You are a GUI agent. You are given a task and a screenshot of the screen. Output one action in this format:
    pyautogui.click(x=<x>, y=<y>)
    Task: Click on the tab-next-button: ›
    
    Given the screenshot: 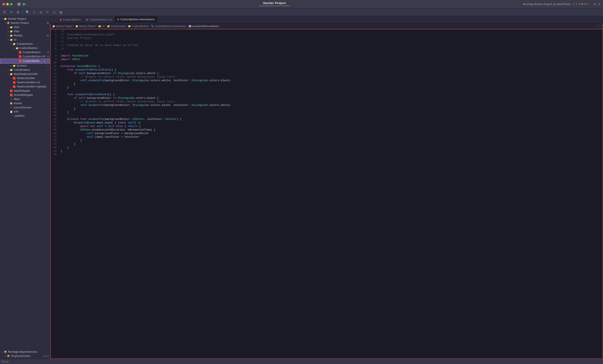 What is the action you would take?
    pyautogui.click(x=56, y=20)
    